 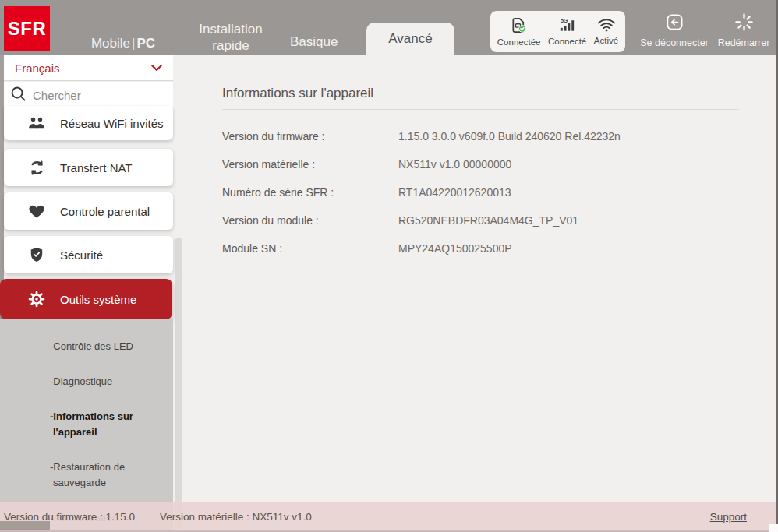 What do you see at coordinates (410, 39) in the screenshot?
I see `tab-avance: Avancé` at bounding box center [410, 39].